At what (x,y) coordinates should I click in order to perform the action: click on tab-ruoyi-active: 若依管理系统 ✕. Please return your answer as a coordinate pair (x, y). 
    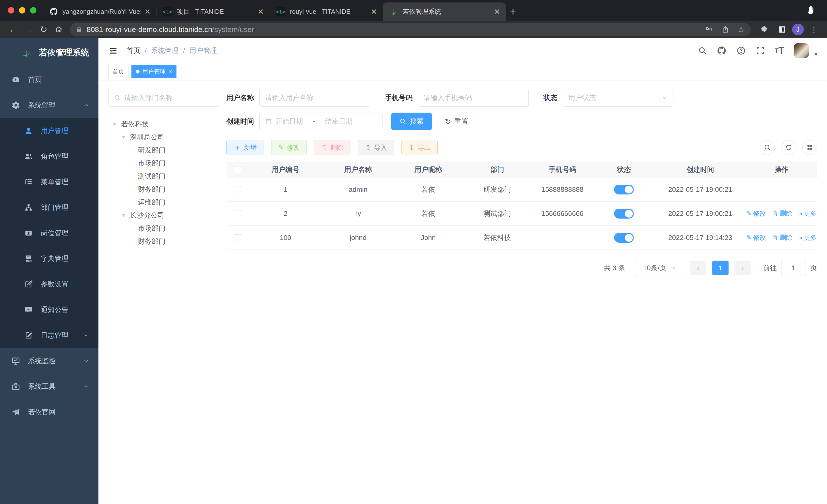
    Looking at the image, I should click on (444, 11).